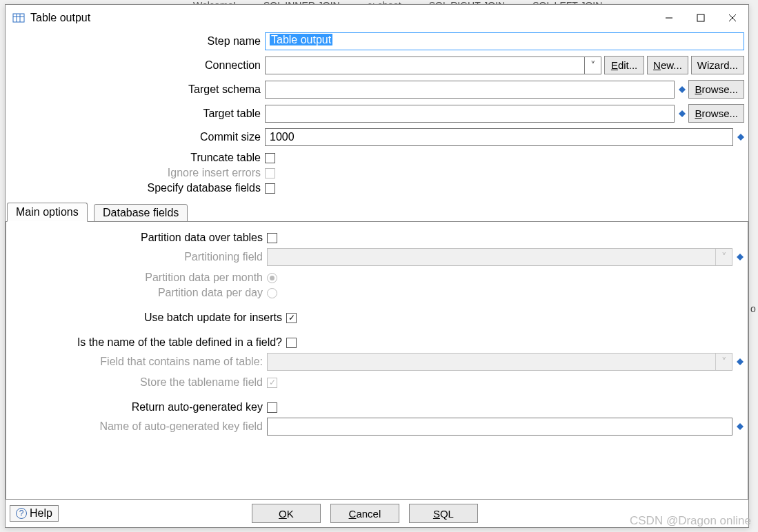  I want to click on sql-button: SQL, so click(443, 513).